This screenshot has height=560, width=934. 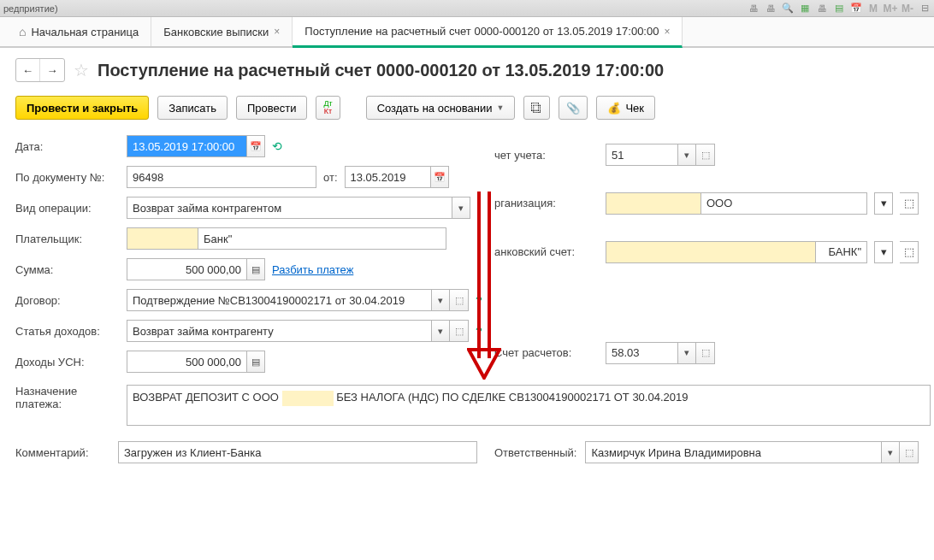 I want to click on tab-document: Поступление на расчетный счет 0000-00012…, so click(x=488, y=32).